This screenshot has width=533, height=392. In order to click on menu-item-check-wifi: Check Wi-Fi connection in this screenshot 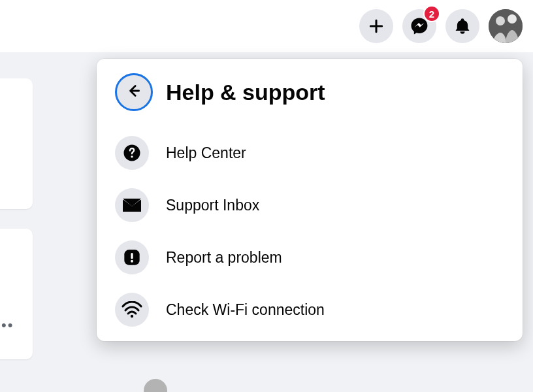, I will do `click(310, 310)`.